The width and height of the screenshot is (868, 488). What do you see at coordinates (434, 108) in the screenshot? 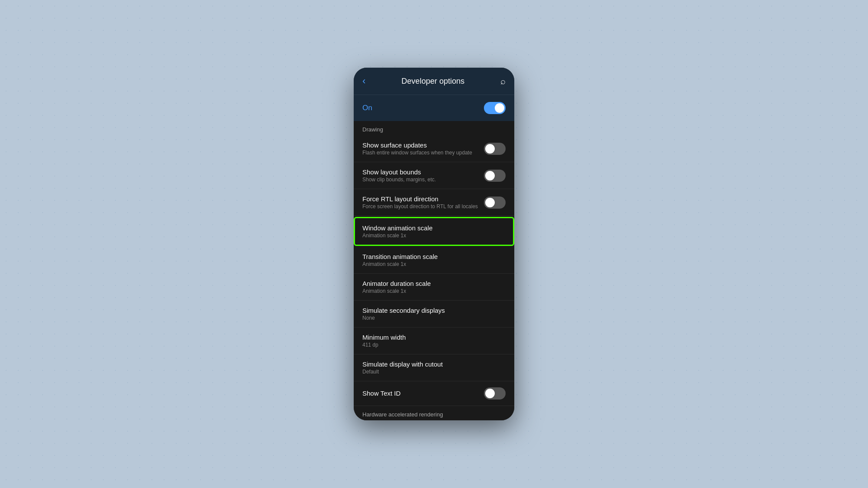
I see `developer-options-toggle-row: On` at bounding box center [434, 108].